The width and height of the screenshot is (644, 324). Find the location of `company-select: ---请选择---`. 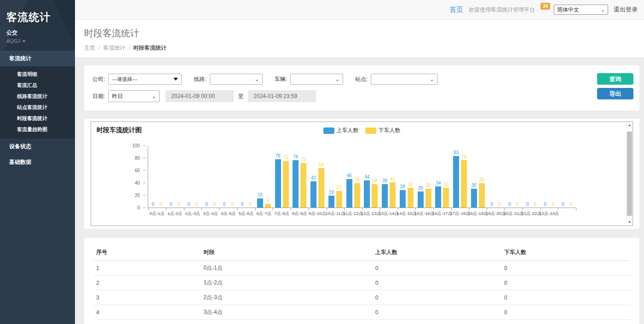

company-select: ---请选择--- is located at coordinates (145, 79).